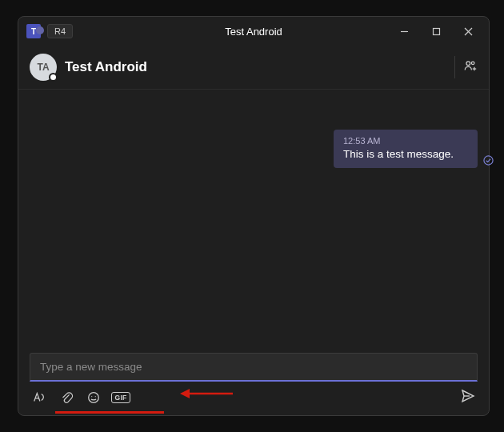 The width and height of the screenshot is (504, 432). Describe the element at coordinates (254, 367) in the screenshot. I see `message-input` at that location.